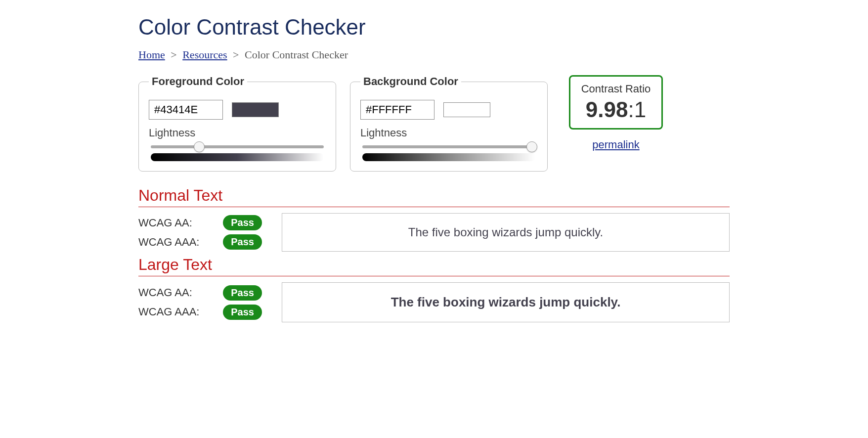 The image size is (868, 438). What do you see at coordinates (616, 102) in the screenshot?
I see `contrast-ratio-box: Contrast Ratio 9.98:1` at bounding box center [616, 102].